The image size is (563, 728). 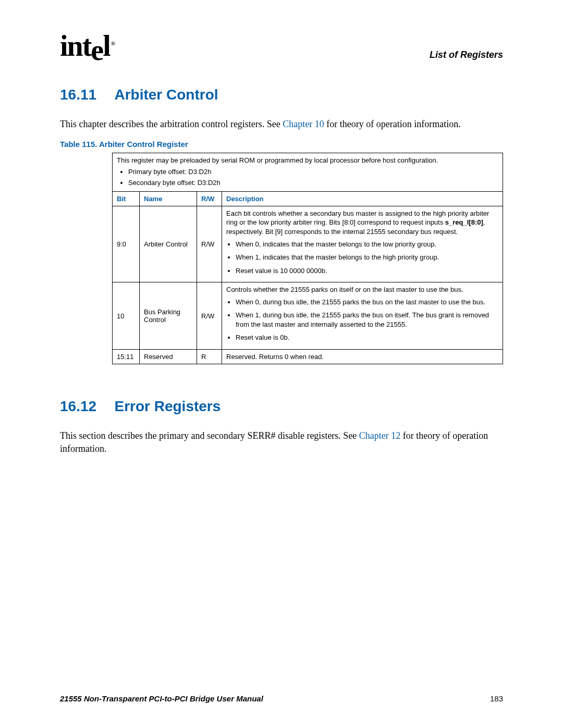 What do you see at coordinates (308, 356) in the screenshot?
I see `table-row: 15:11 Reserved R Reserved. Returns 0 whe…` at bounding box center [308, 356].